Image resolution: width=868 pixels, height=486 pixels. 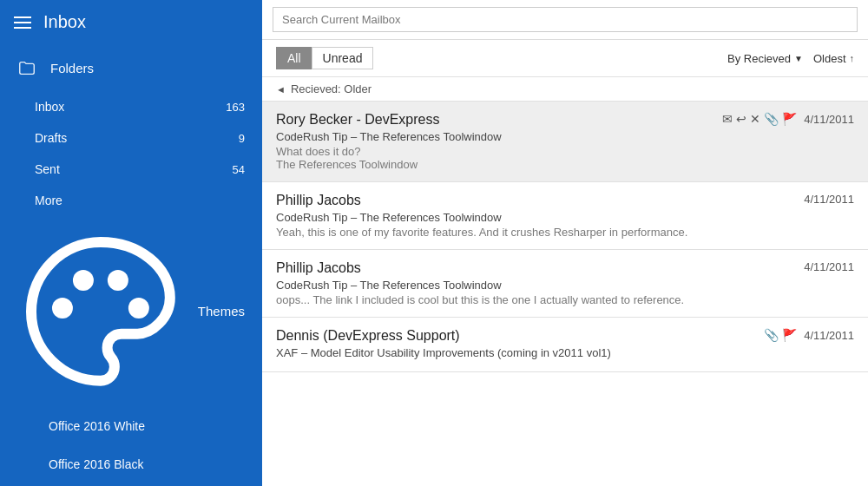 What do you see at coordinates (325, 58) in the screenshot?
I see `filter-tabs: All Unread` at bounding box center [325, 58].